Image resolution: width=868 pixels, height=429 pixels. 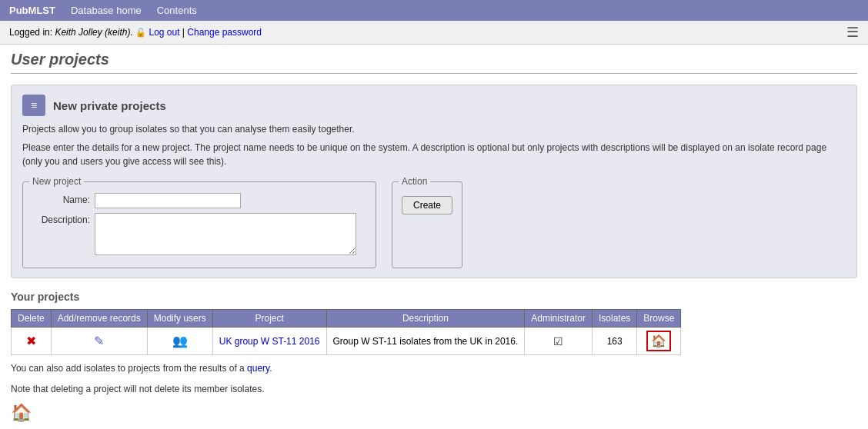 What do you see at coordinates (414, 181) in the screenshot?
I see `action-legend: Action` at bounding box center [414, 181].